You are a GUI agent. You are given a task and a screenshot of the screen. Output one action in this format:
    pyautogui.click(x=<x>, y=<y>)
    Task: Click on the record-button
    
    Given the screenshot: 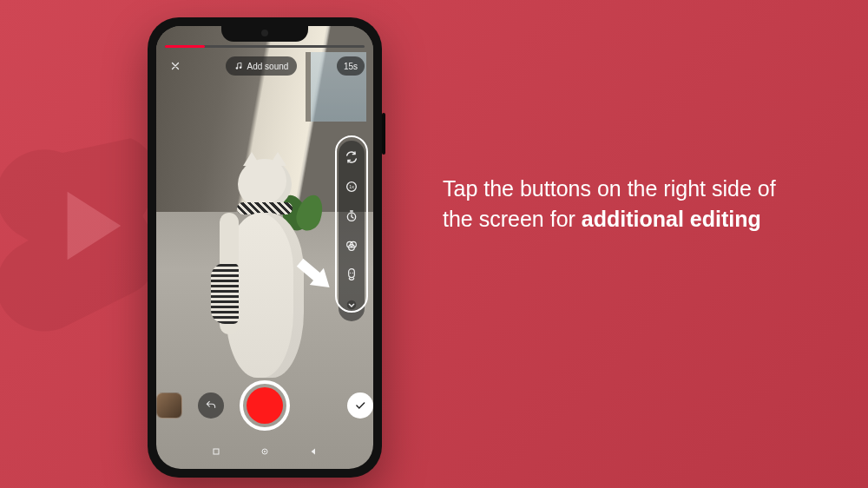 What is the action you would take?
    pyautogui.click(x=265, y=406)
    